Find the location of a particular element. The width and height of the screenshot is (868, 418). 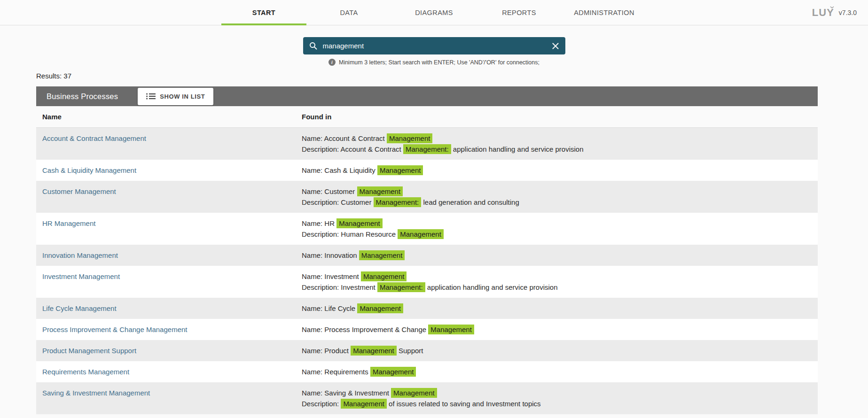

table-row: Investment ManagementName is located at coordinates (427, 282).